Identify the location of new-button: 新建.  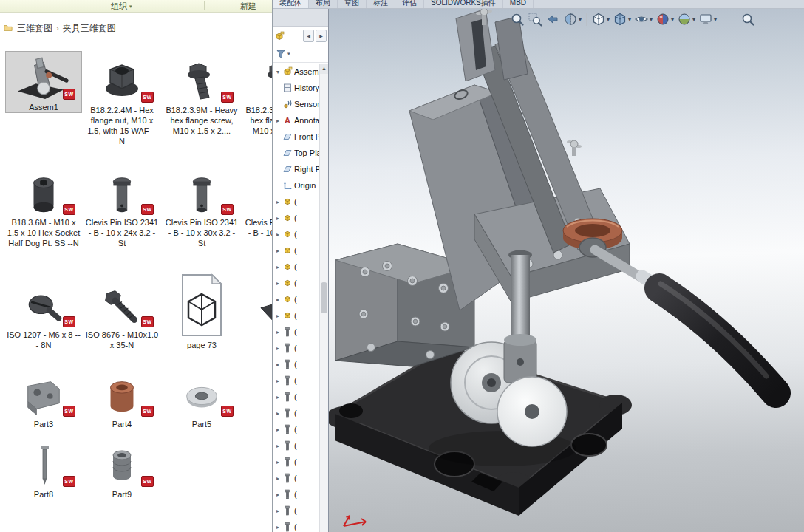
(248, 6).